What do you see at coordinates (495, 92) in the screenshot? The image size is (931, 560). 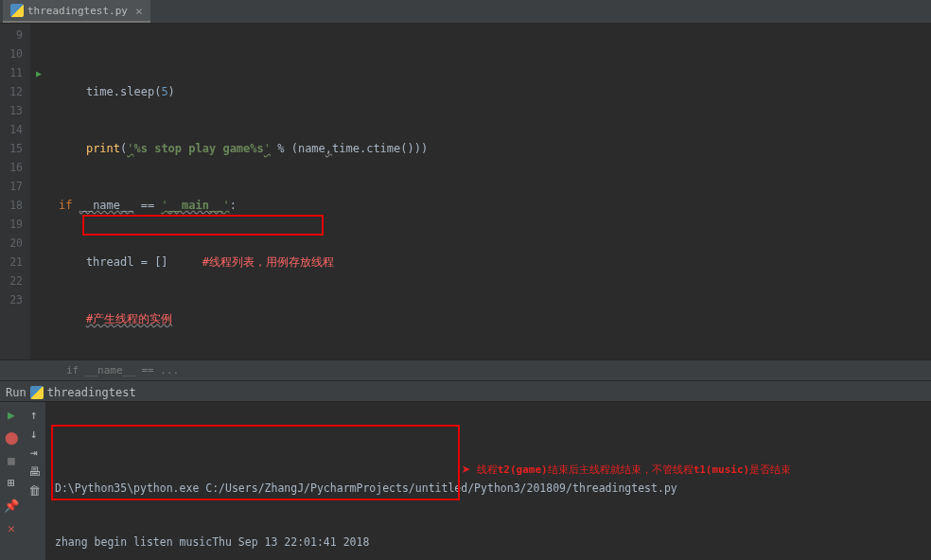 I see `code-line: time.sleep(5)` at bounding box center [495, 92].